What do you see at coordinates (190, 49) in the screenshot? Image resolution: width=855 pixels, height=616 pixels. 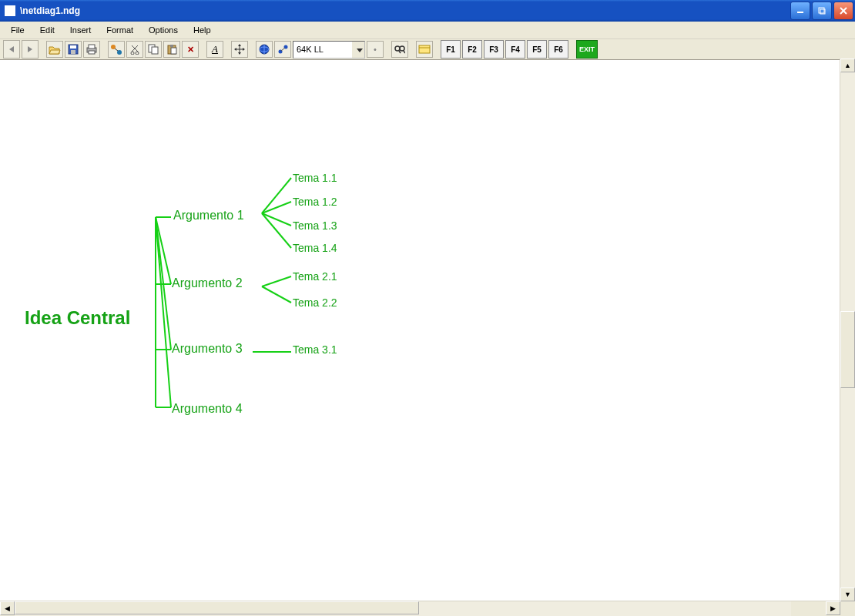 I see `delete-button: ✕` at bounding box center [190, 49].